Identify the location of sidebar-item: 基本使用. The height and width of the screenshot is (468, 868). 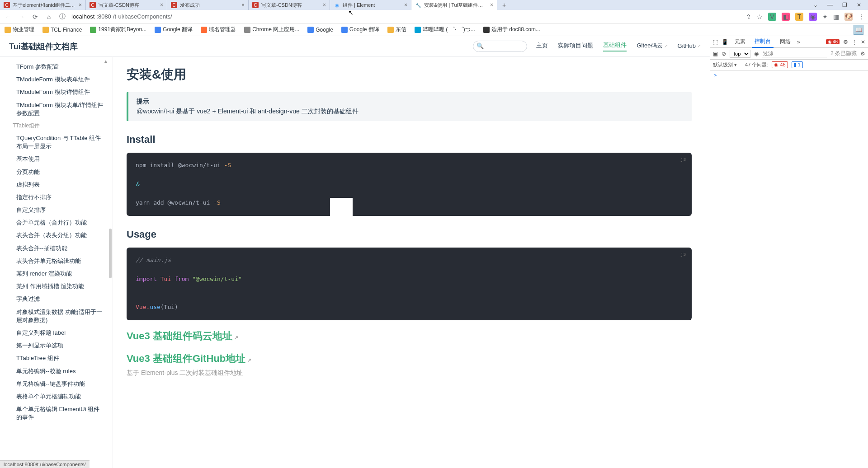
(56, 159).